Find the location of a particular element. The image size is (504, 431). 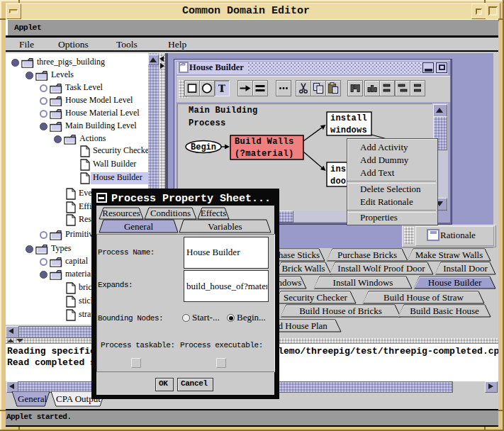

svg-text: Build House of Straw is located at coordinates (424, 298).